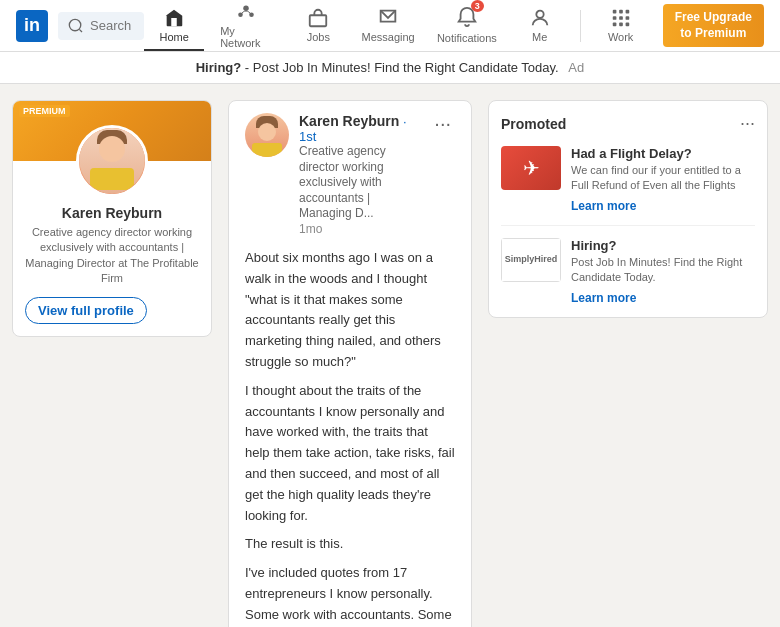 The image size is (780, 627). What do you see at coordinates (112, 256) in the screenshot?
I see `profile-description: Creative agency director working exclusi…` at bounding box center [112, 256].